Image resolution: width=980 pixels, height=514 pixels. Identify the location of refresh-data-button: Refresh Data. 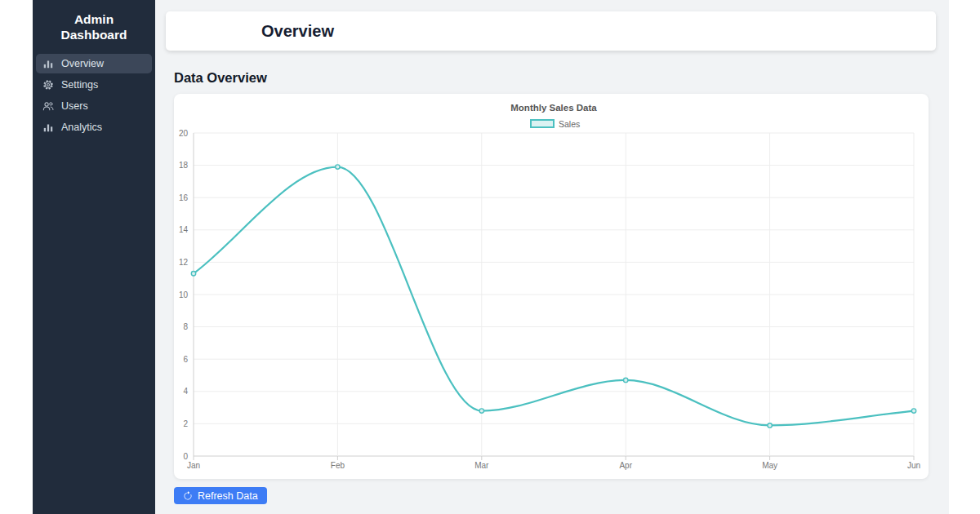
(220, 496).